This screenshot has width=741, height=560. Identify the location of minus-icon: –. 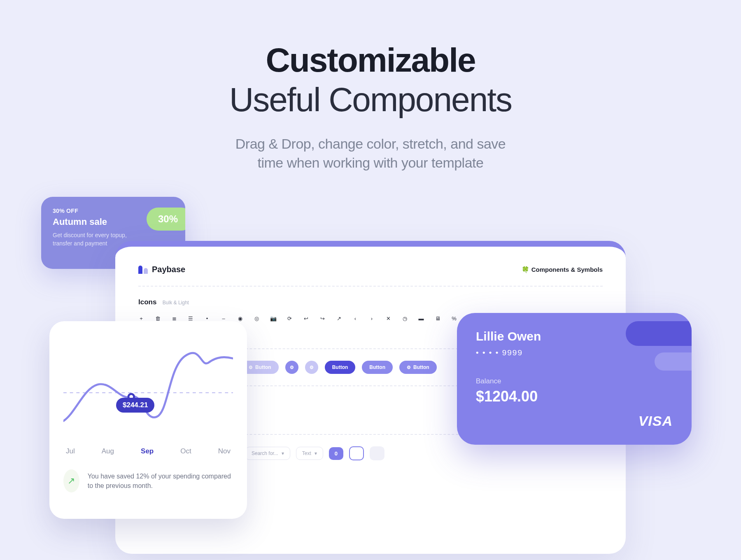
(224, 319).